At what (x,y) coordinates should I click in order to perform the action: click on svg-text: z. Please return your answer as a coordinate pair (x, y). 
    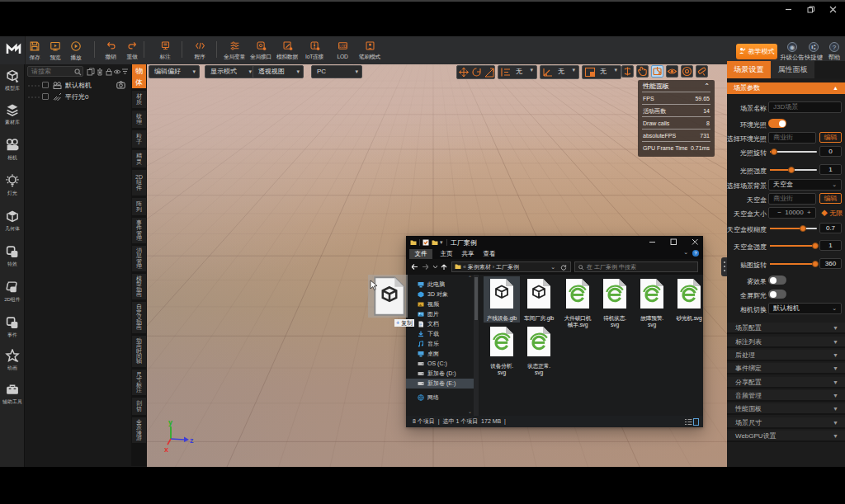
    Looking at the image, I should click on (191, 440).